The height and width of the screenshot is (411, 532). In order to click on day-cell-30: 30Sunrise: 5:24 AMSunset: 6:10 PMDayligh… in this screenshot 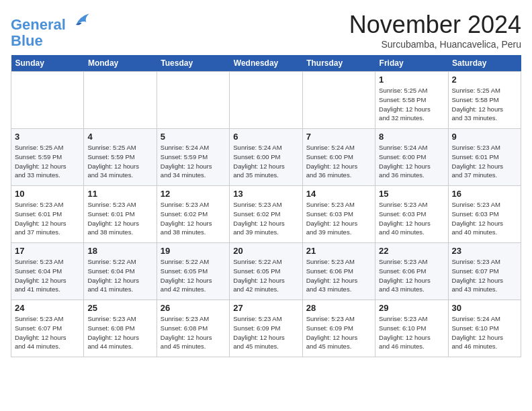, I will do `click(484, 329)`.